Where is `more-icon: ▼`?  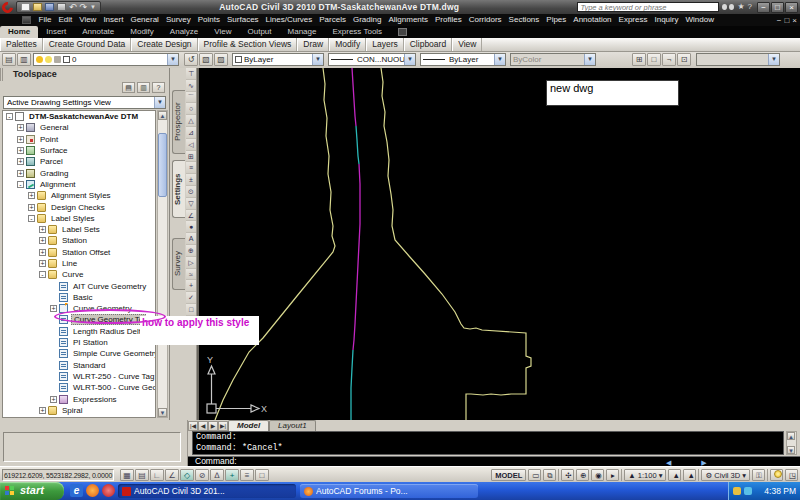 more-icon: ▼ is located at coordinates (93, 7).